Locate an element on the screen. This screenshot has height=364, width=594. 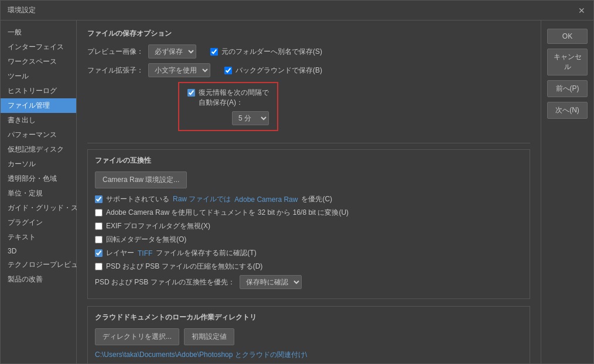
title-bar: 環境設定 ✕ is located at coordinates (297, 11).